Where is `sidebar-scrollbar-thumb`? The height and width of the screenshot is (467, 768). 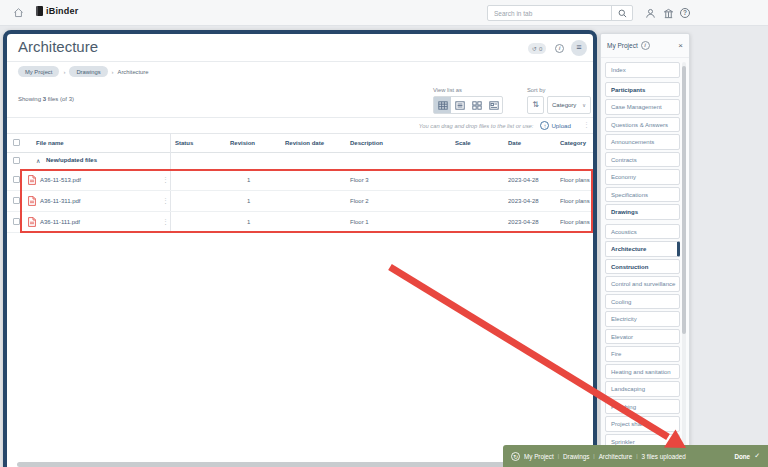 sidebar-scrollbar-thumb is located at coordinates (684, 200).